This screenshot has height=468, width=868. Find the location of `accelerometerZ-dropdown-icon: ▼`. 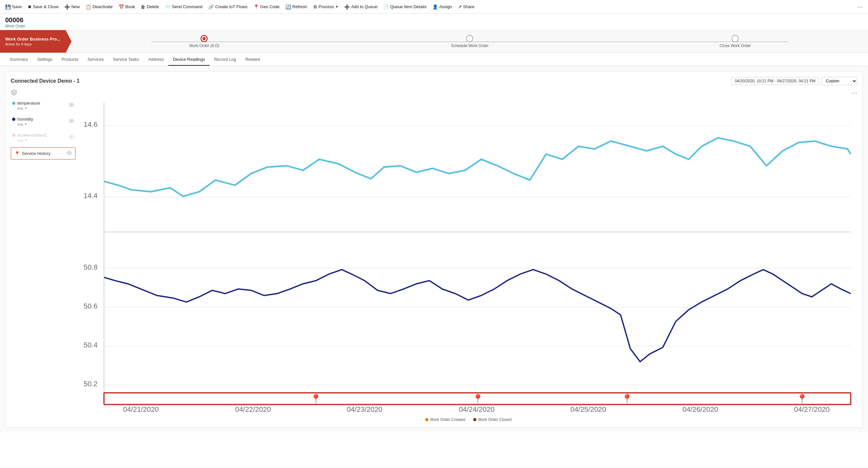

accelerometerZ-dropdown-icon: ▼ is located at coordinates (26, 140).